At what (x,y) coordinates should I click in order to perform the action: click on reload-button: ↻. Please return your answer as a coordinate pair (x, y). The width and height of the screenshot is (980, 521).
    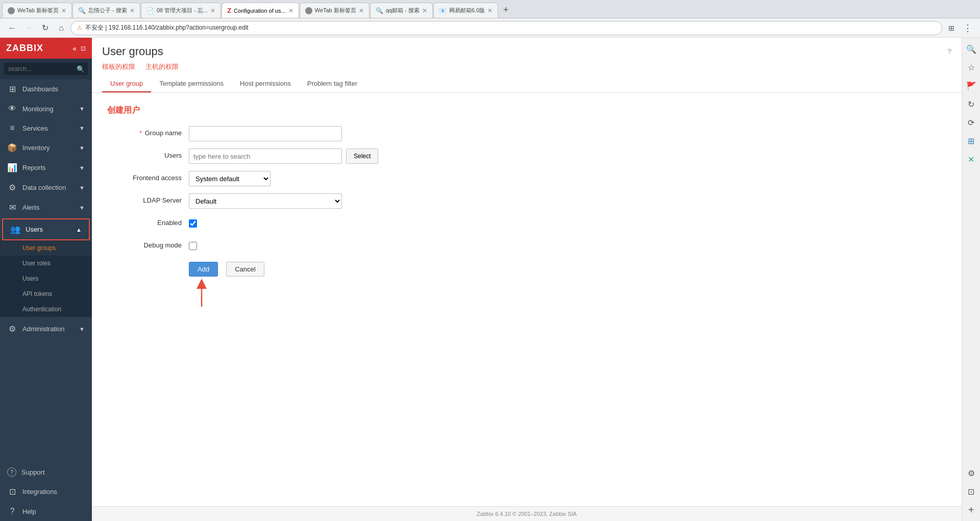
    Looking at the image, I should click on (45, 28).